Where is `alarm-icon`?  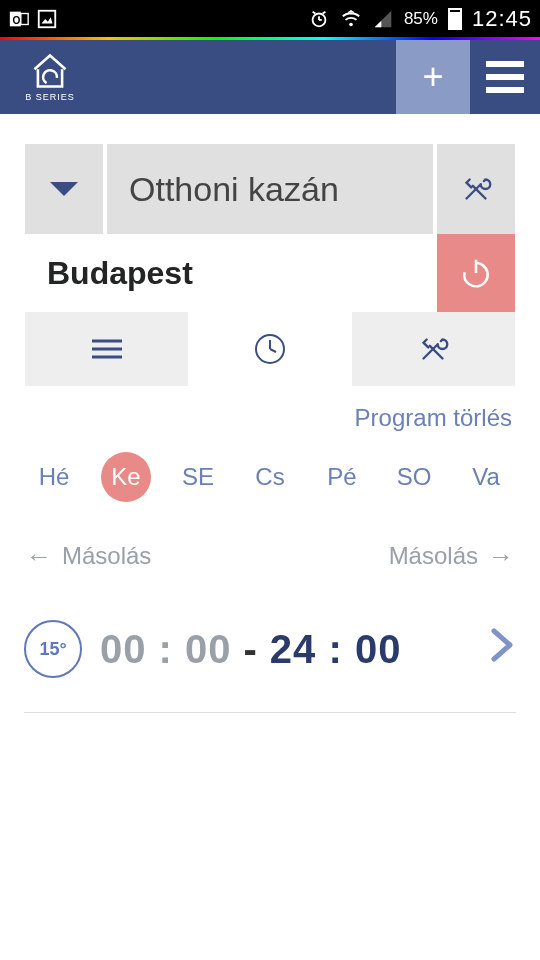
alarm-icon is located at coordinates (319, 19).